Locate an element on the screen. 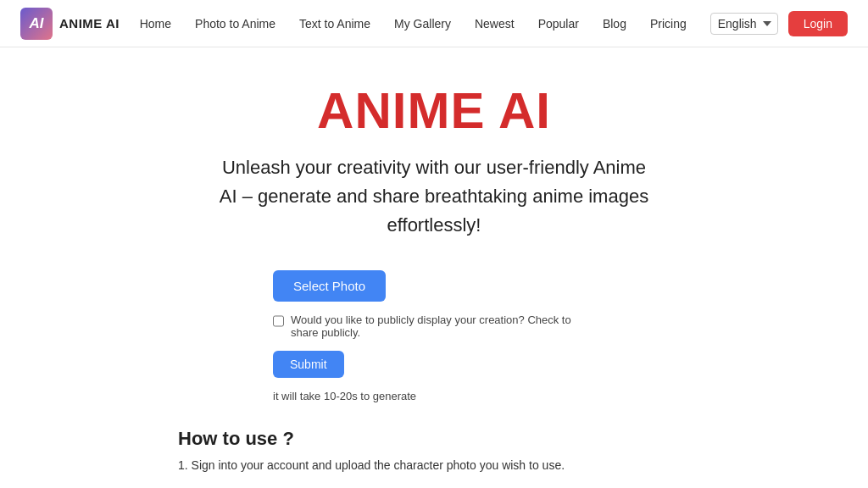  navbar: AI ANIME AI HomePhoto to AnimeText to An… is located at coordinates (434, 24).